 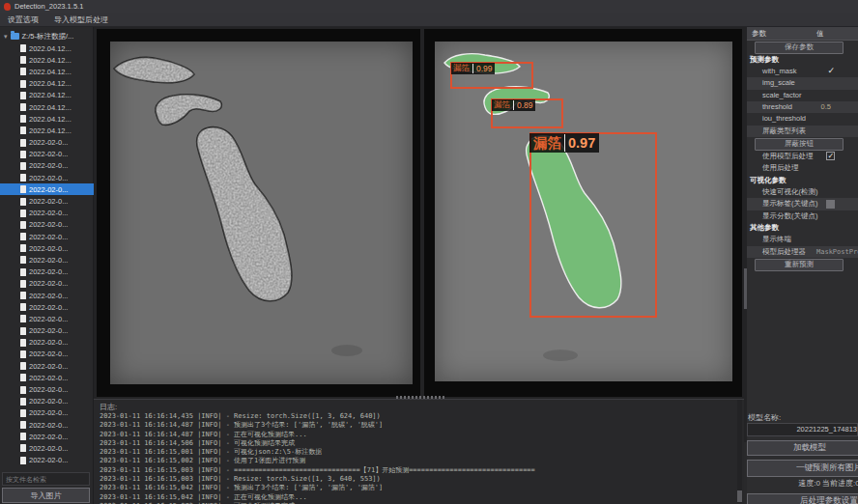 I want to click on param-row: 屏蔽按钮, so click(x=802, y=144).